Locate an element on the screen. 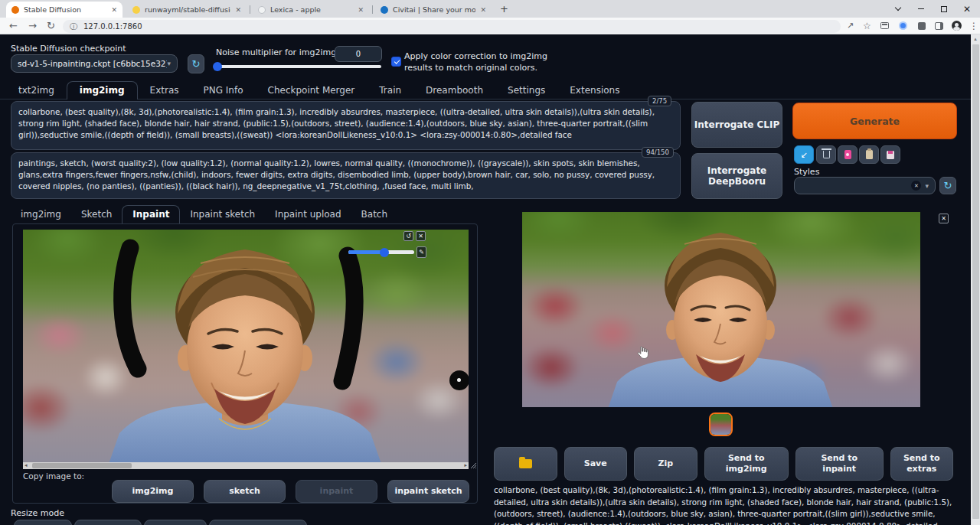 The width and height of the screenshot is (980, 525). noise-multiplier-label: Noise multiplier for img2img is located at coordinates (276, 52).